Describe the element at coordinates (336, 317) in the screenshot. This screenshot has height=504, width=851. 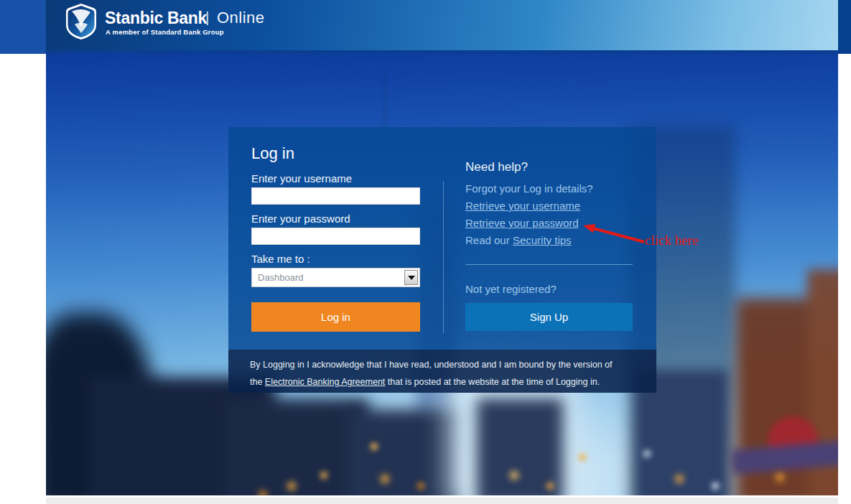
I see `login-button: Log in` at that location.